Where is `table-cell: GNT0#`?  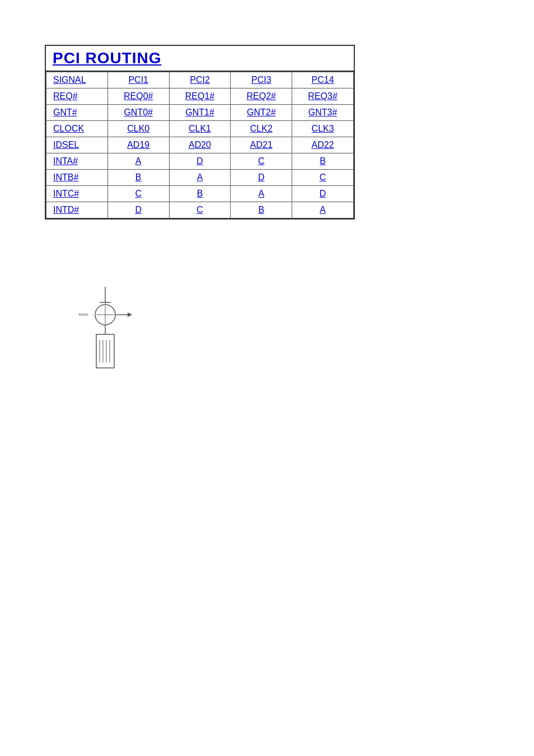
table-cell: GNT0# is located at coordinates (138, 113).